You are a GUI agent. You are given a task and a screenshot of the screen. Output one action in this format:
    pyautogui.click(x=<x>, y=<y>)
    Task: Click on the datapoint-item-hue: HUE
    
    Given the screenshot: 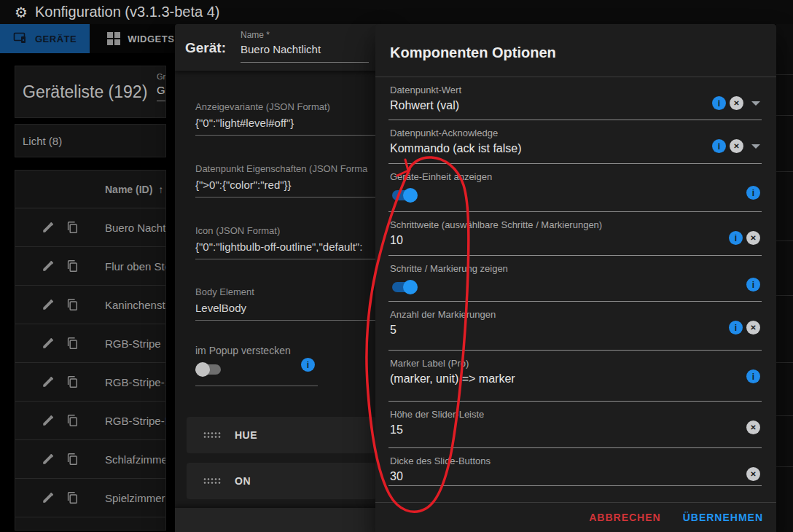 What is the action you would take?
    pyautogui.click(x=281, y=435)
    